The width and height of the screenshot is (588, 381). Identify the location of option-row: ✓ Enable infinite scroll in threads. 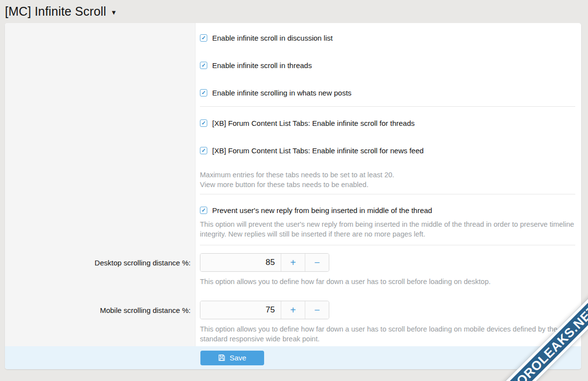
(293, 71).